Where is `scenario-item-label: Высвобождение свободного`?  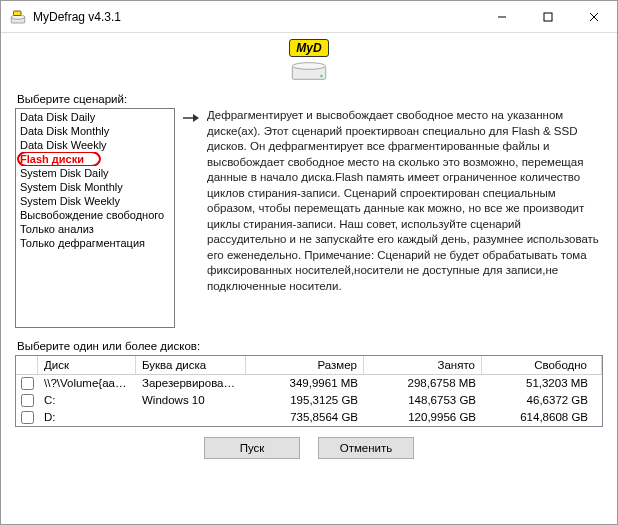
scenario-item-label: Высвобождение свободного is located at coordinates (92, 215).